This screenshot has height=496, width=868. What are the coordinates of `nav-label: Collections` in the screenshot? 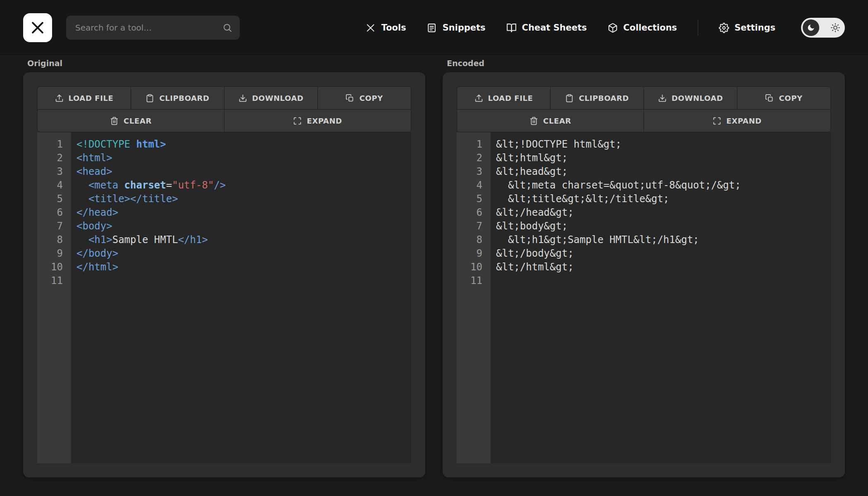 It's located at (650, 28).